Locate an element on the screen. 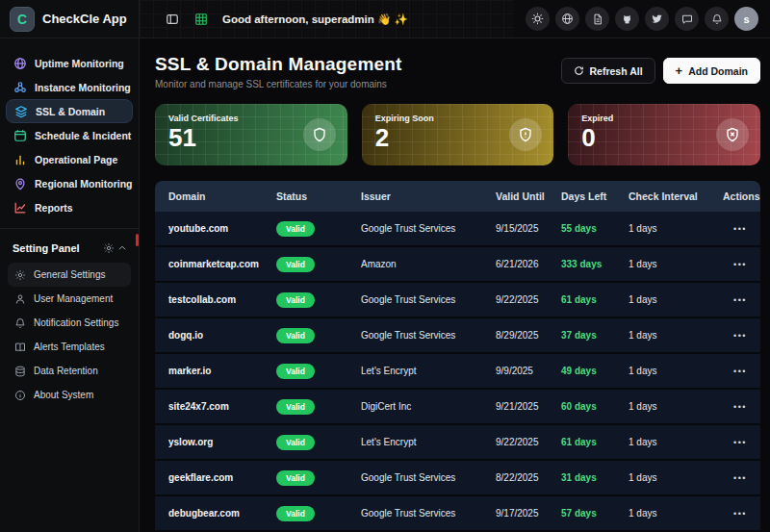 This screenshot has width=770, height=532. cluster-icon is located at coordinates (19, 87).